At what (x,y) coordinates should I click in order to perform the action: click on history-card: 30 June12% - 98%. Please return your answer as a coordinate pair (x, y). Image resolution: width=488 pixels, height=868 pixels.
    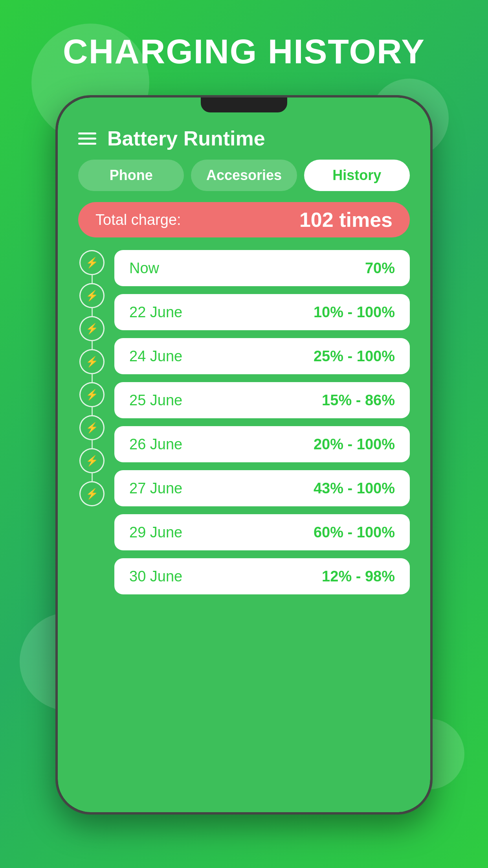
    Looking at the image, I should click on (262, 576).